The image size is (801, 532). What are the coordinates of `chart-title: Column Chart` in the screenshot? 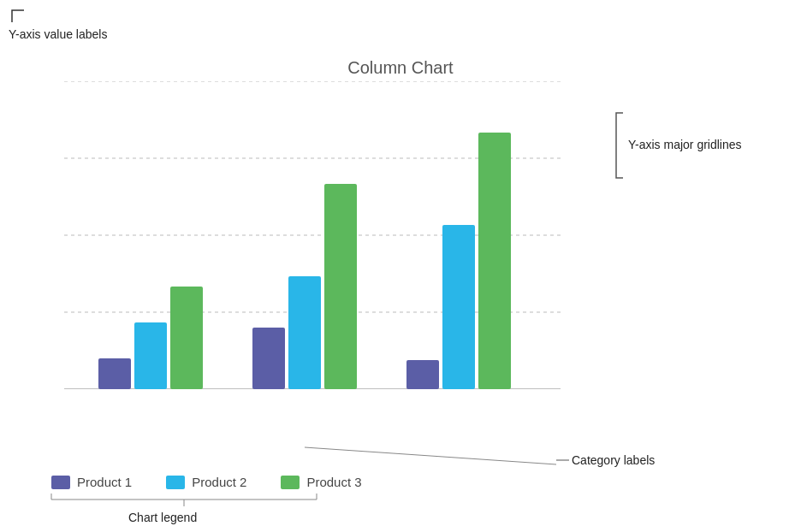 It's located at (400, 68).